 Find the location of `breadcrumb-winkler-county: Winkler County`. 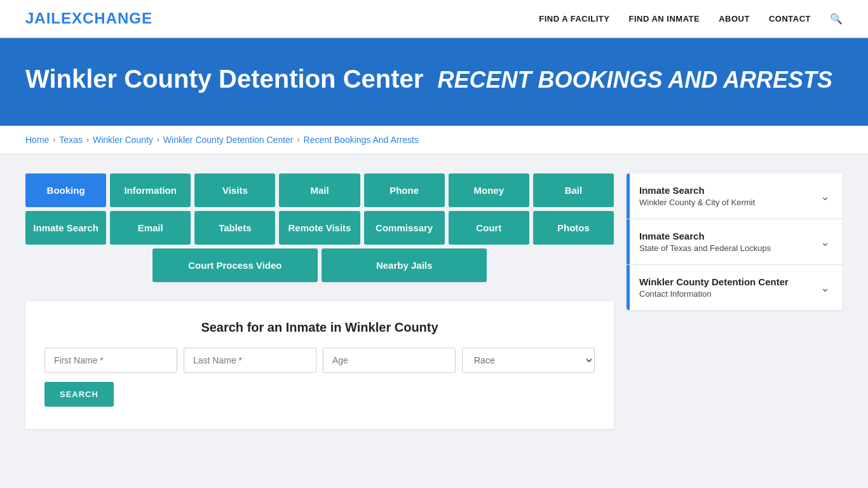

breadcrumb-winkler-county: Winkler County is located at coordinates (123, 140).